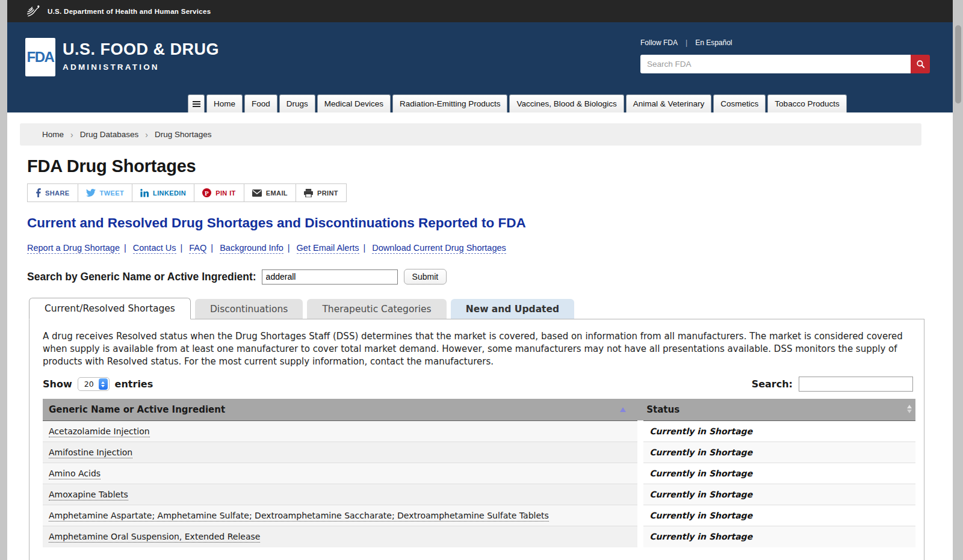  I want to click on brand-line-2: ADMINISTRATION, so click(141, 67).